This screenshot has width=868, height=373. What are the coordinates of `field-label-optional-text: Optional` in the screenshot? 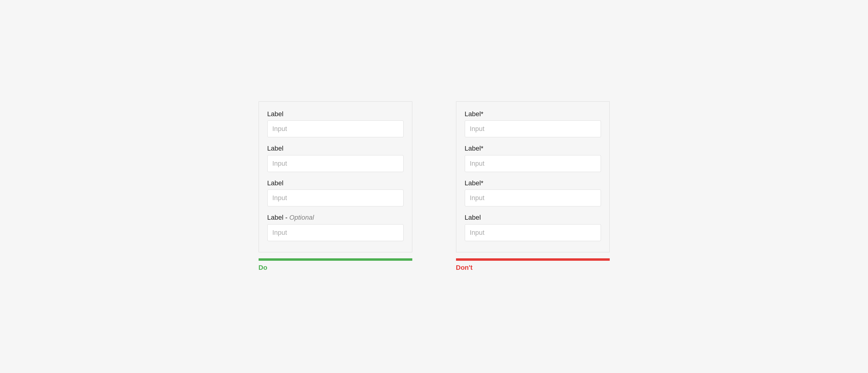 It's located at (302, 218).